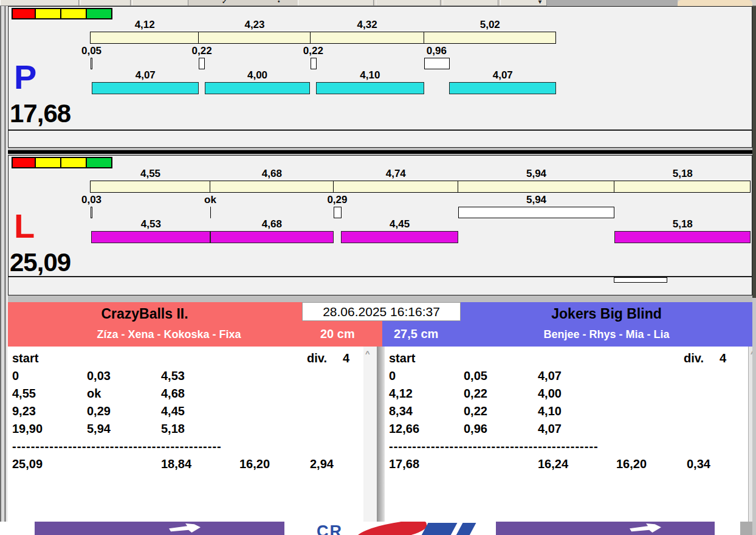 The height and width of the screenshot is (535, 756). I want to click on logo-red-shape, so click(391, 528).